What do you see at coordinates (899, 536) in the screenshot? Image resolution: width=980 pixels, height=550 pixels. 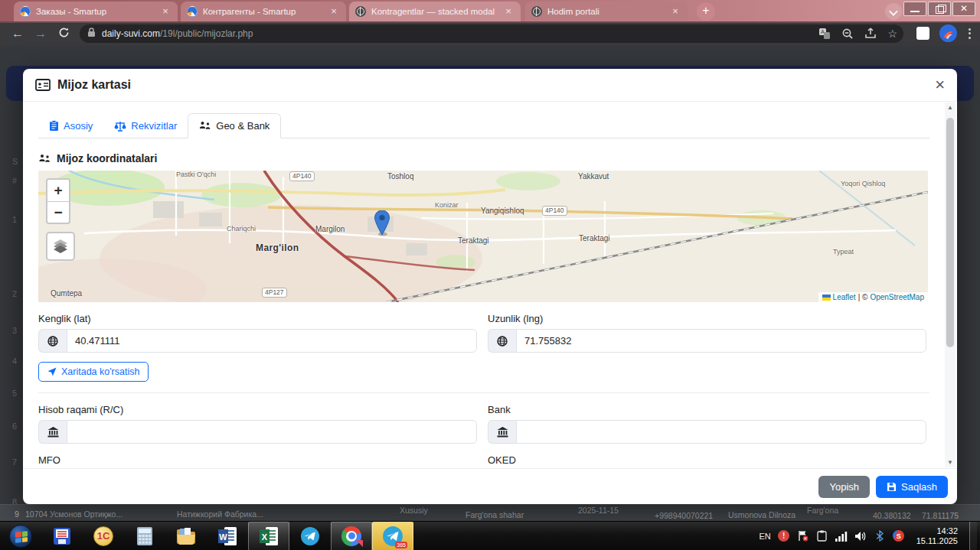 I see `tray-app-icon: S` at bounding box center [899, 536].